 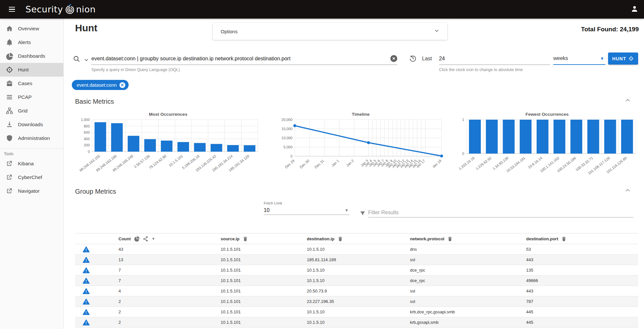 I want to click on svg-text: 15,000, so click(x=287, y=129).